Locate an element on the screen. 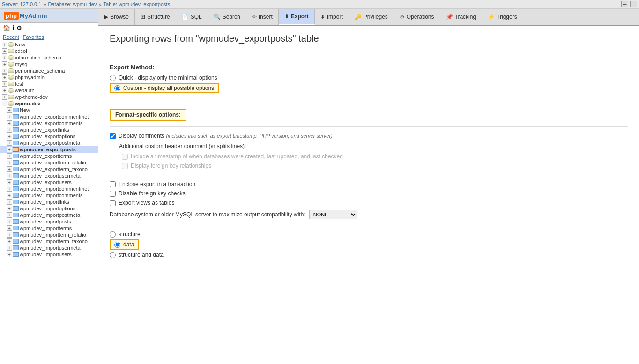  tab-insert: ✏ Insert is located at coordinates (262, 17).